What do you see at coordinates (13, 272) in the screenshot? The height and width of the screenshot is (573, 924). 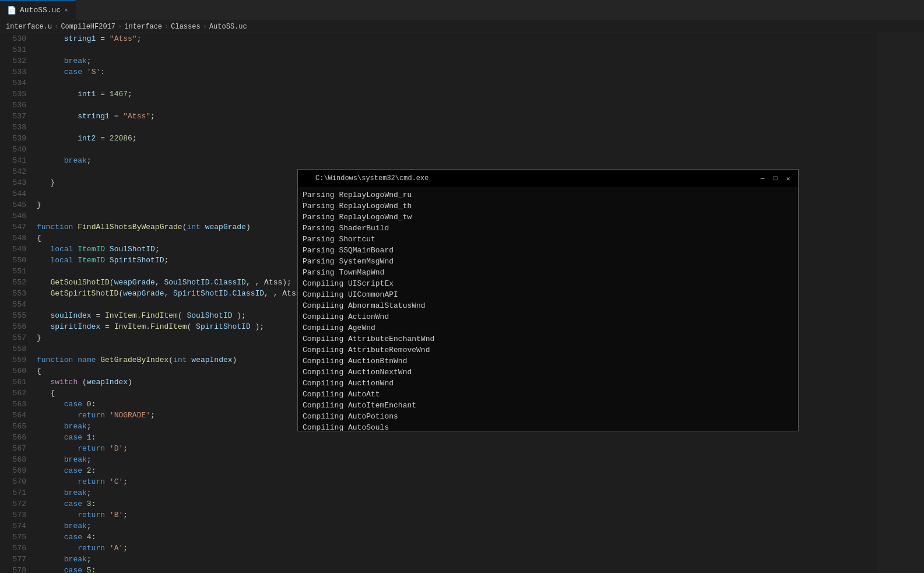 I see `line-number: 551` at bounding box center [13, 272].